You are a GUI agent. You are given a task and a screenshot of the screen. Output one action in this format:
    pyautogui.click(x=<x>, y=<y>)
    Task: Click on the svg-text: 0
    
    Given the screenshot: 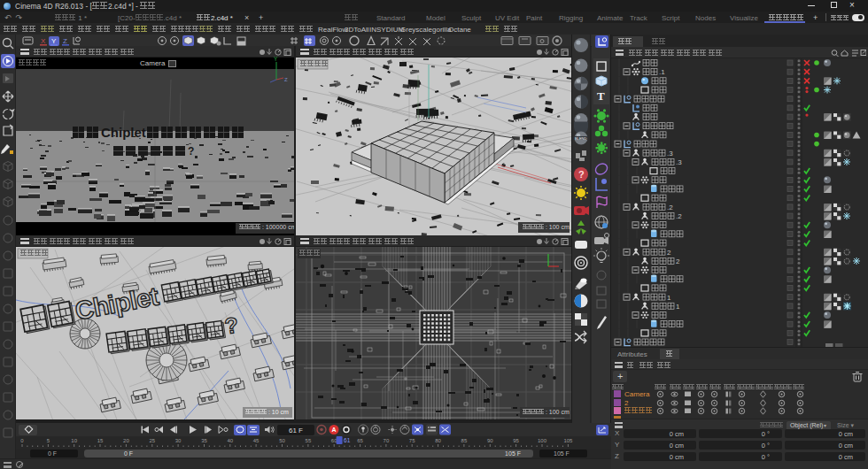 What is the action you would take?
    pyautogui.click(x=22, y=441)
    